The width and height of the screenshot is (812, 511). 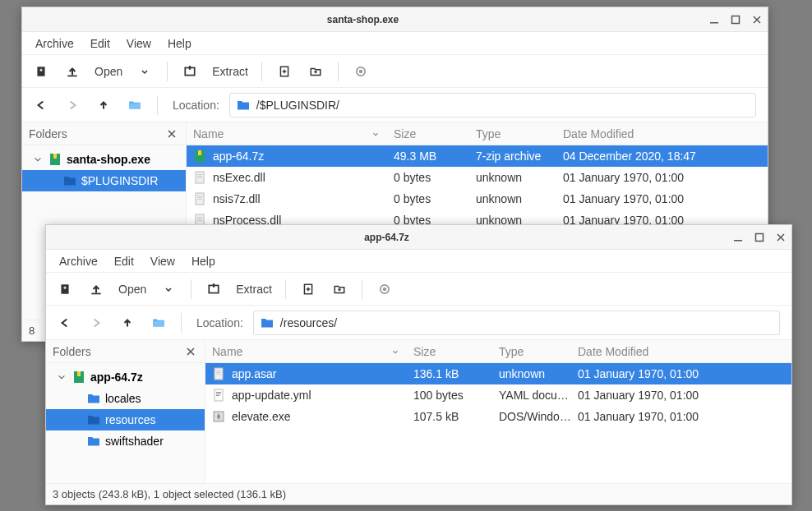 What do you see at coordinates (135, 441) in the screenshot?
I see `tree-item-label: swiftshader` at bounding box center [135, 441].